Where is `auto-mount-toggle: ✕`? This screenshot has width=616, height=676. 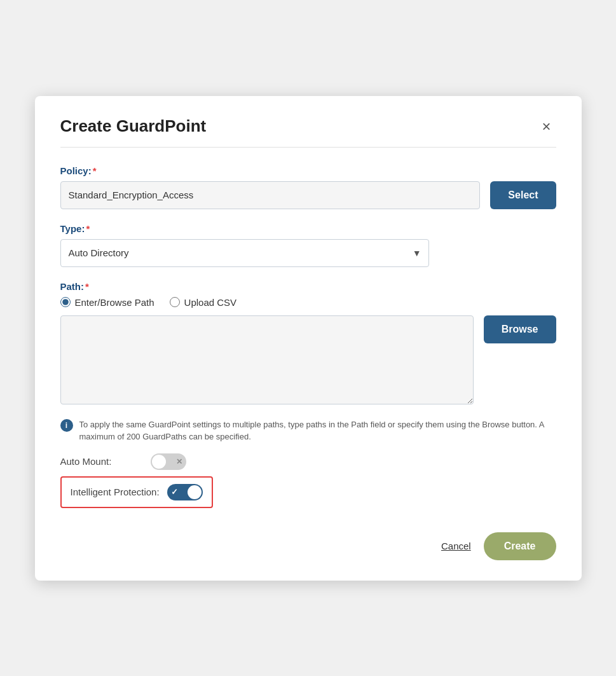
auto-mount-toggle: ✕ is located at coordinates (168, 462).